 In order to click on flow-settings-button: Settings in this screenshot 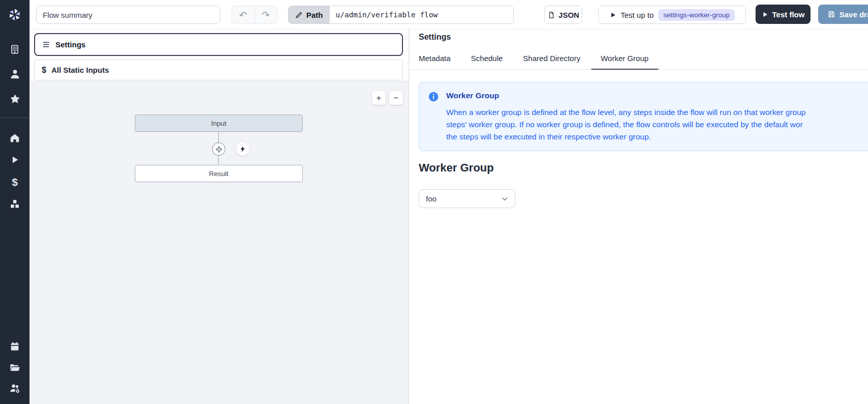, I will do `click(219, 45)`.